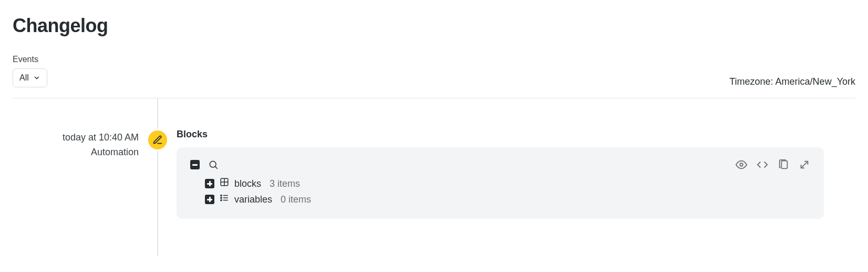 The image size is (868, 272). I want to click on chevron-down-icon, so click(37, 78).